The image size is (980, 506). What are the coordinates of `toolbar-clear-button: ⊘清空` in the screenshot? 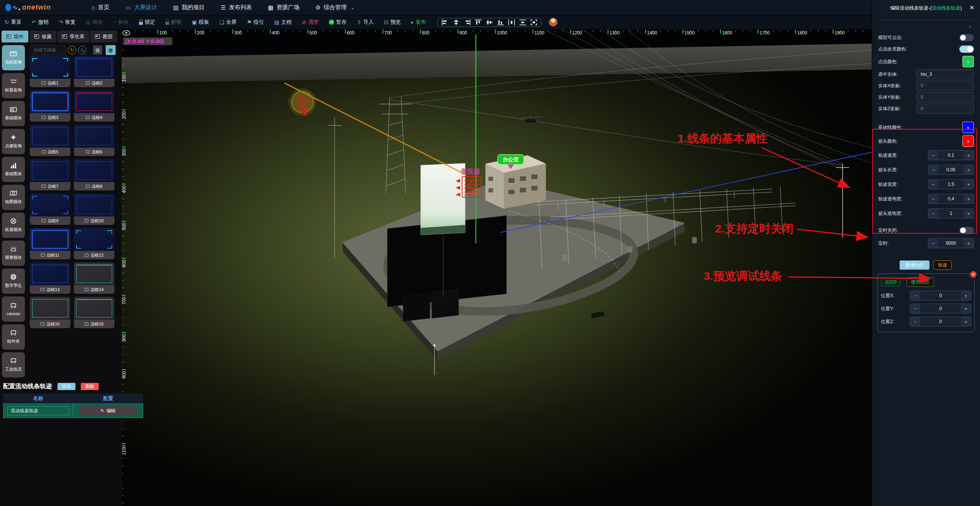 It's located at (310, 22).